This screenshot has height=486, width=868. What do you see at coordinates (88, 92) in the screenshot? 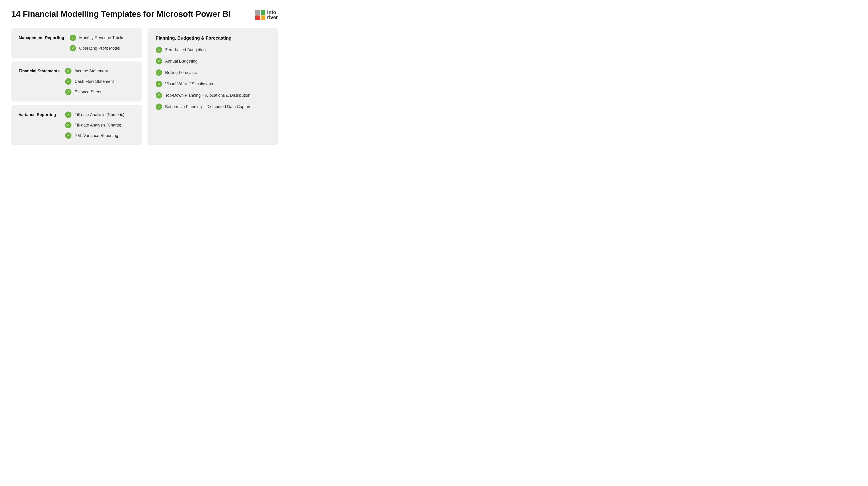
I see `item-label: Balance Sheet` at bounding box center [88, 92].